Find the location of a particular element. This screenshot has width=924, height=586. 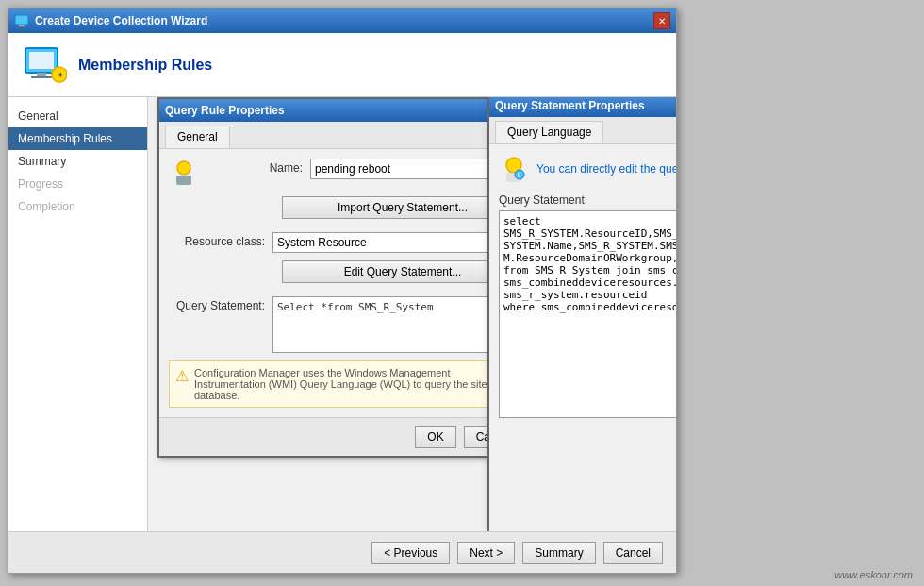

previous-button: < Previous is located at coordinates (411, 553).